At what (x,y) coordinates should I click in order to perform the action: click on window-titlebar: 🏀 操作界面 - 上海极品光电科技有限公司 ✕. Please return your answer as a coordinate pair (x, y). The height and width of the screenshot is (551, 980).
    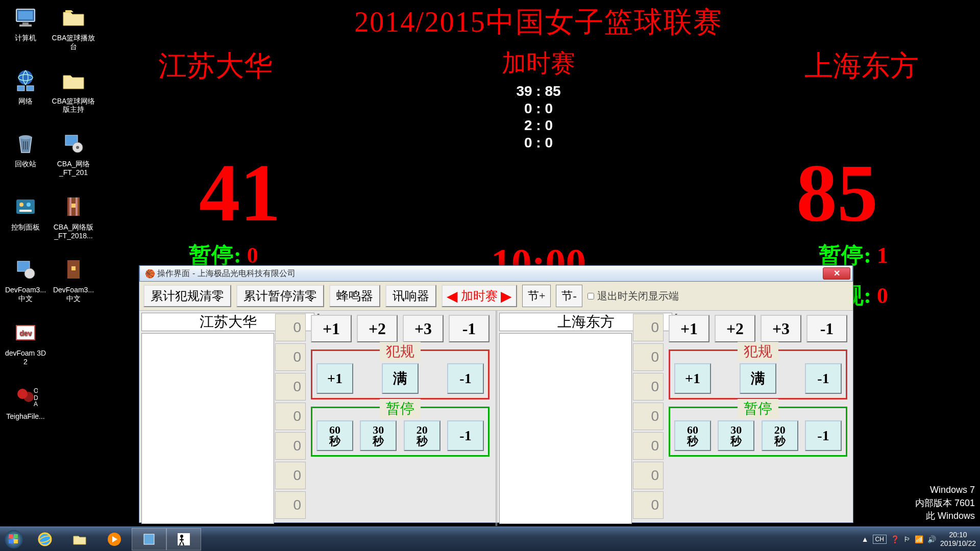
    Looking at the image, I should click on (496, 273).